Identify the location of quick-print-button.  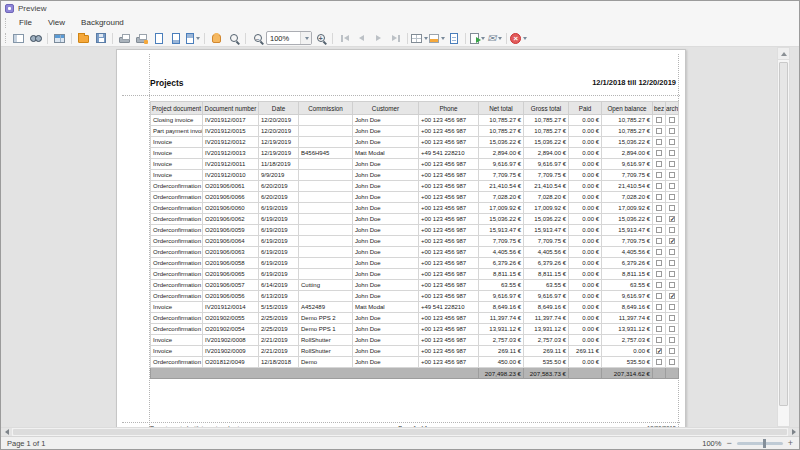
(142, 38).